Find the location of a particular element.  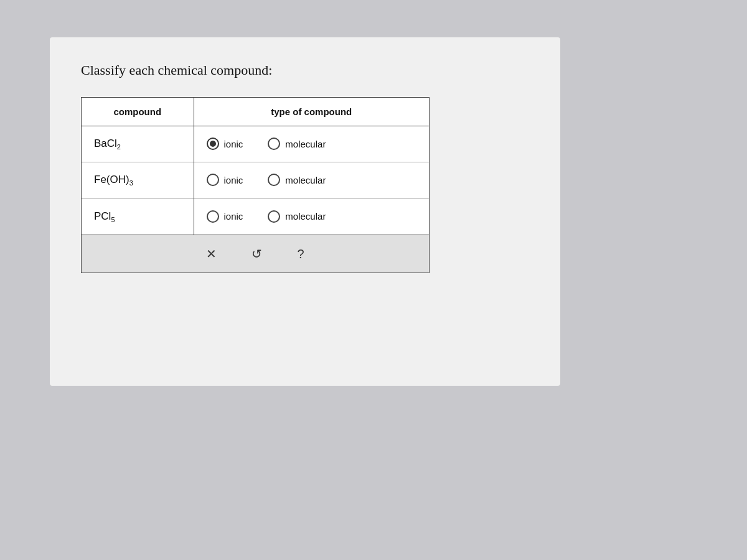

table-row: PCl5 ionic molecular is located at coordinates (255, 217).